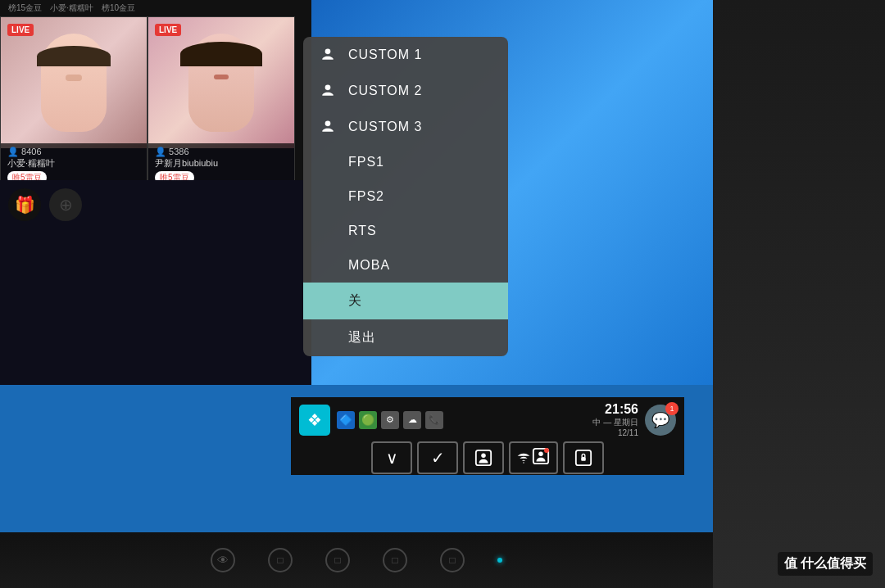 The width and height of the screenshot is (885, 588). What do you see at coordinates (434, 420) in the screenshot?
I see `systray-icon-5: 📞` at bounding box center [434, 420].